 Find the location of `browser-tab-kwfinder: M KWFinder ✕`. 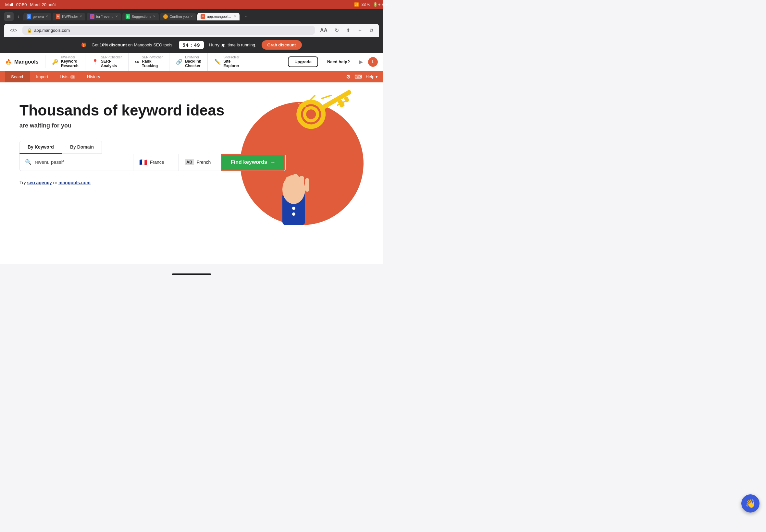

browser-tab-kwfinder: M KWFinder ✕ is located at coordinates (69, 17).